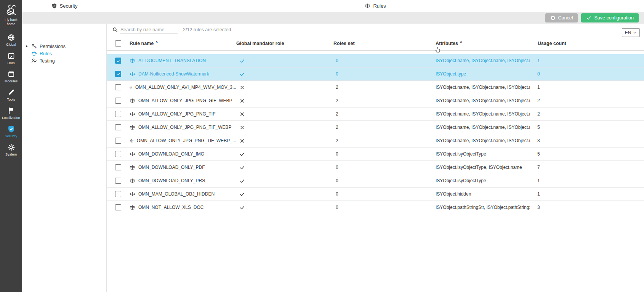  I want to click on rule-name-link: OMN_ALLOW_ONLY_JPG_PNG_TIF_WEBP_..., so click(187, 141).